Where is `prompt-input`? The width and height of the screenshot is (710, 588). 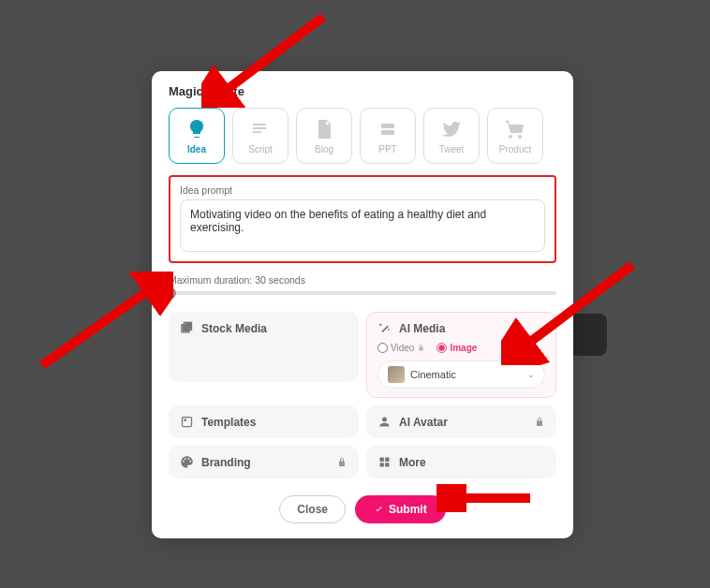
prompt-input is located at coordinates (362, 226).